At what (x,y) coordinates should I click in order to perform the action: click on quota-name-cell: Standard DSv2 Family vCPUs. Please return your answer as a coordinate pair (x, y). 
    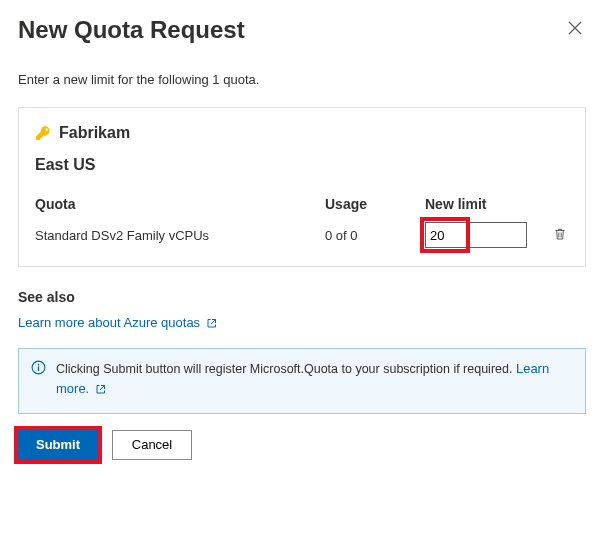
    Looking at the image, I should click on (180, 236).